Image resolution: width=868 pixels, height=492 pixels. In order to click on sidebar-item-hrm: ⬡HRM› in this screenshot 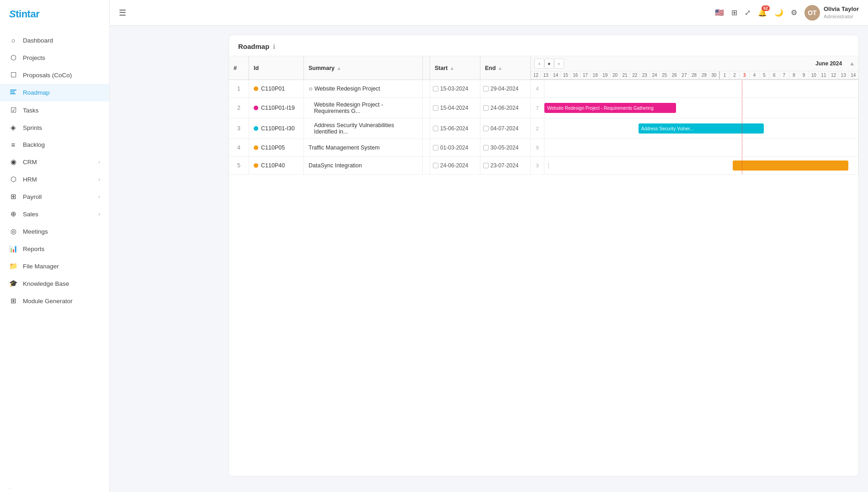, I will do `click(55, 179)`.